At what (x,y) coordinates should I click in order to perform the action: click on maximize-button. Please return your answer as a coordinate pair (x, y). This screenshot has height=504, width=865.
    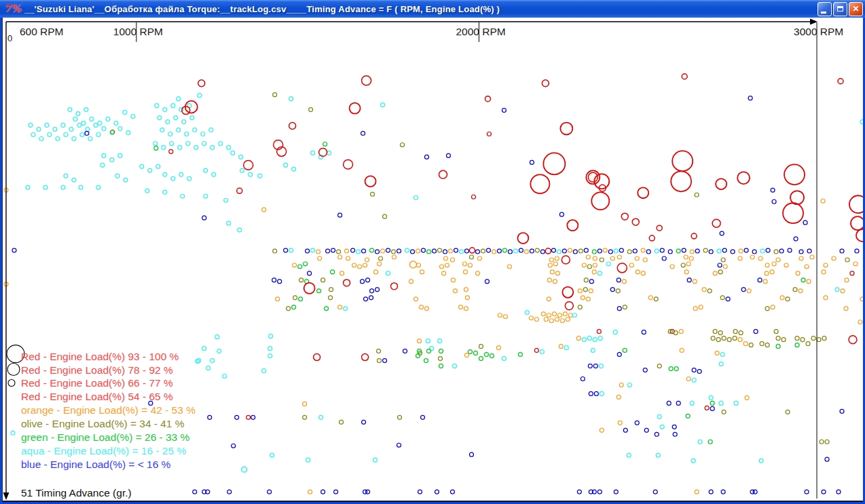
    Looking at the image, I should click on (841, 9).